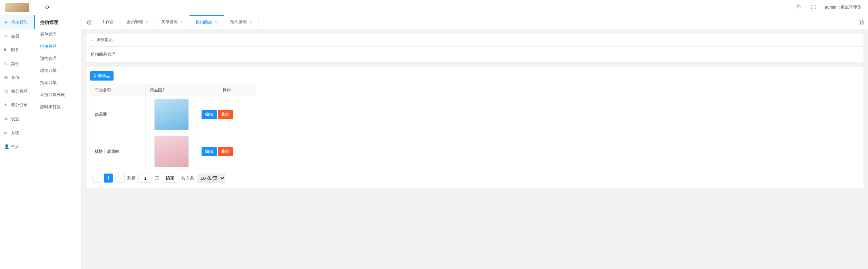 The width and height of the screenshot is (868, 269). I want to click on app-logo, so click(17, 8).